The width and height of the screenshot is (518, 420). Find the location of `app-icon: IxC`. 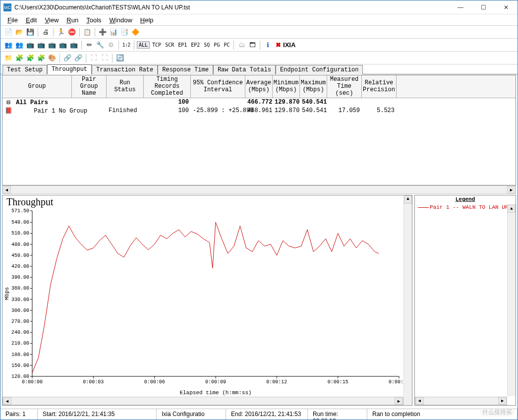

app-icon: IxC is located at coordinates (7, 7).